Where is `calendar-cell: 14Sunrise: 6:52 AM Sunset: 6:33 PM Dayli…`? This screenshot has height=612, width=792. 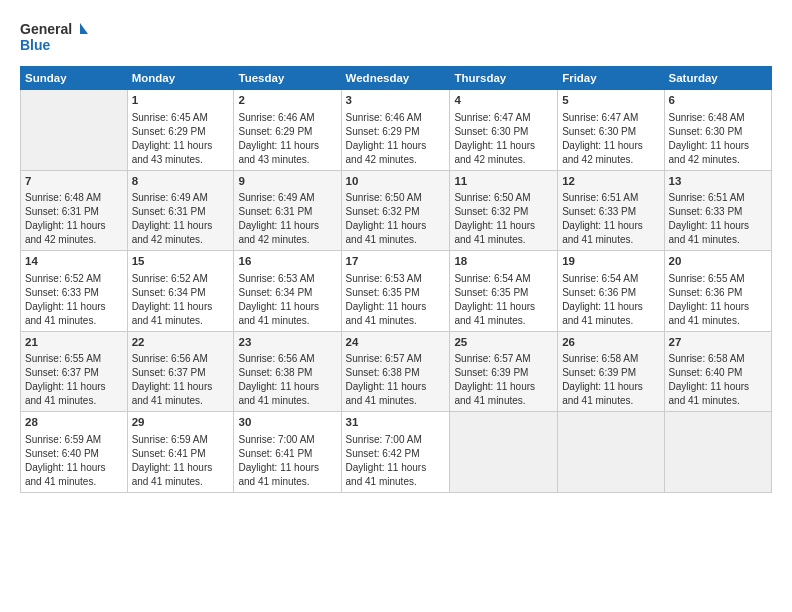
calendar-cell: 14Sunrise: 6:52 AM Sunset: 6:33 PM Dayli… is located at coordinates (74, 292).